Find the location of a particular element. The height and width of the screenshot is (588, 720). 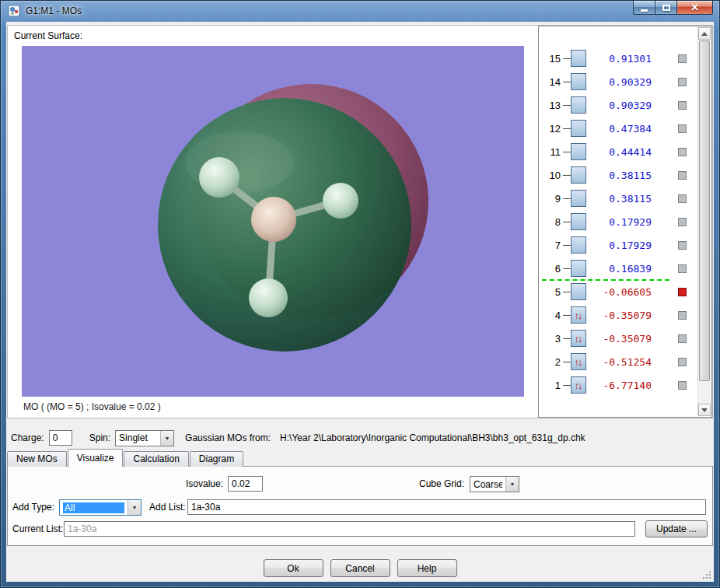

current-list-input is located at coordinates (350, 529).